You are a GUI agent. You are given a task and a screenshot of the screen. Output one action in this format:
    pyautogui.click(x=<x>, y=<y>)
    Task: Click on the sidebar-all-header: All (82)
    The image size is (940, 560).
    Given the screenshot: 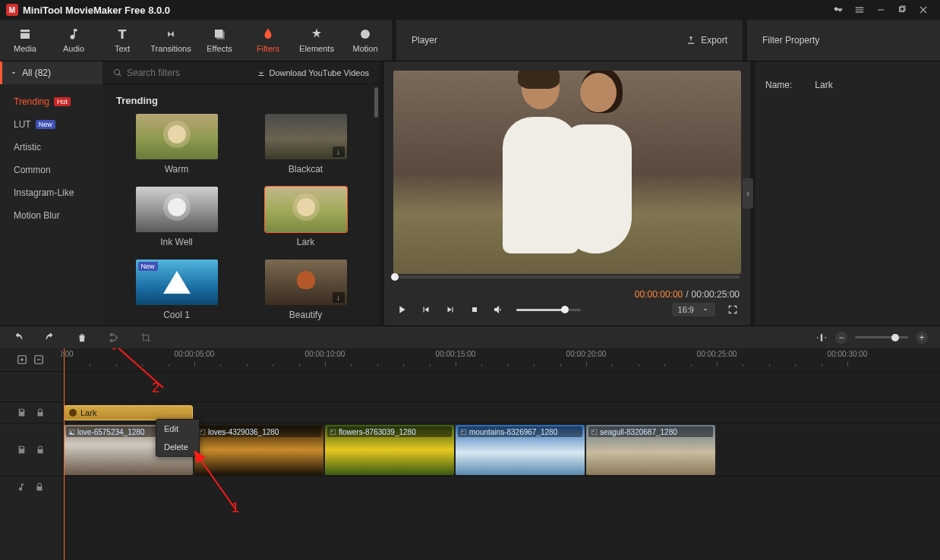 What is the action you would take?
    pyautogui.click(x=52, y=73)
    